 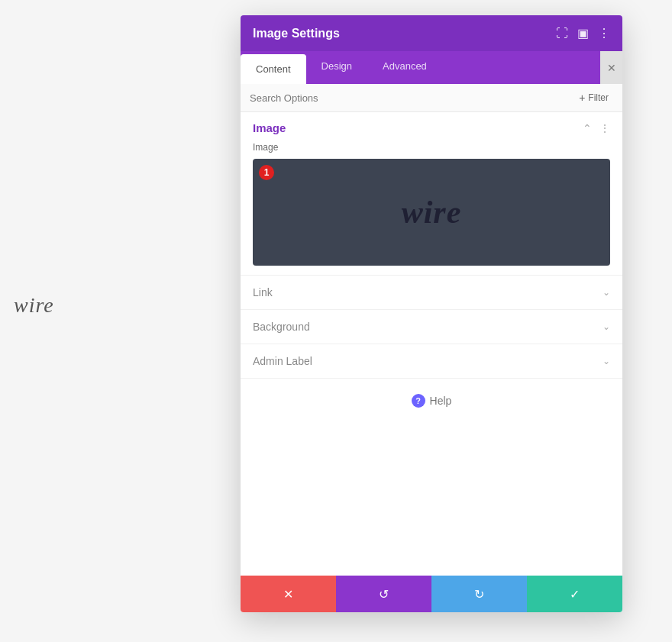 What do you see at coordinates (281, 327) in the screenshot?
I see `background-label: Background` at bounding box center [281, 327].